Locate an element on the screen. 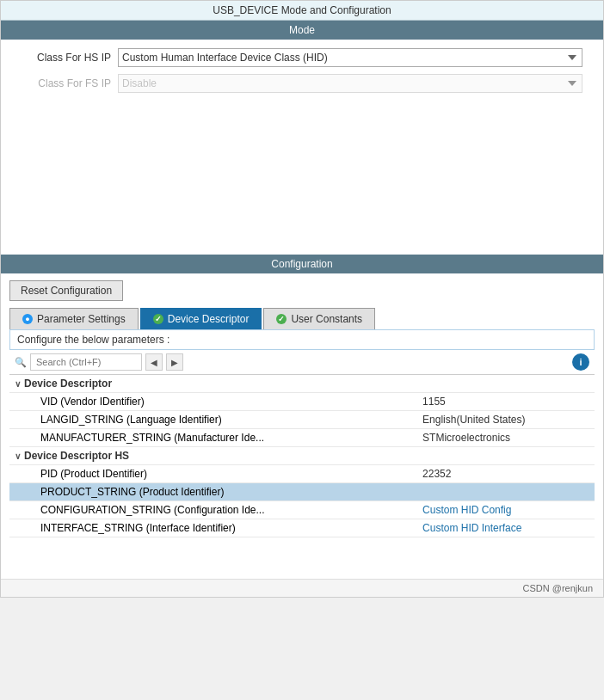  search-input is located at coordinates (86, 362).